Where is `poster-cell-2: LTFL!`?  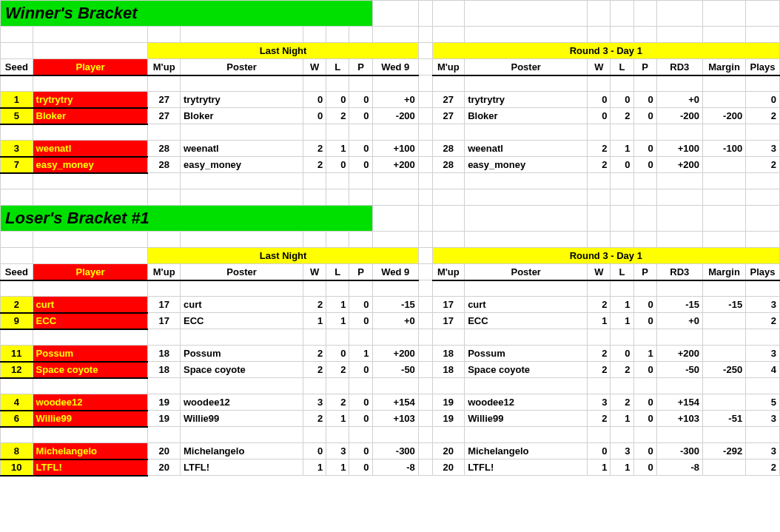
poster-cell-2: LTFL! is located at coordinates (526, 468).